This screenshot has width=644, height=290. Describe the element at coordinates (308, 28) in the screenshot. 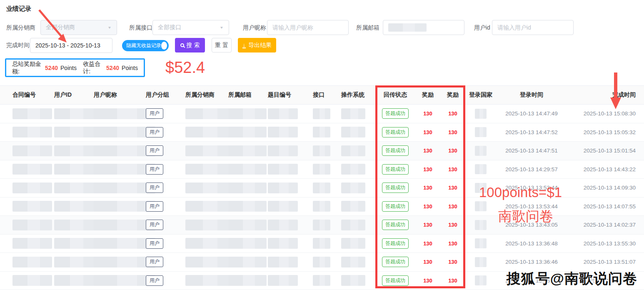

I see `nickname-input` at that location.